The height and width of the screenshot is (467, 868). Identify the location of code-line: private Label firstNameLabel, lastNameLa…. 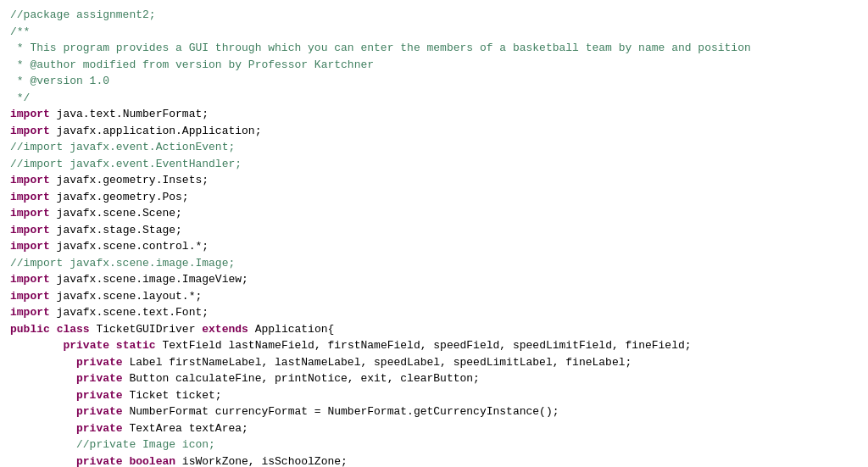
(434, 363).